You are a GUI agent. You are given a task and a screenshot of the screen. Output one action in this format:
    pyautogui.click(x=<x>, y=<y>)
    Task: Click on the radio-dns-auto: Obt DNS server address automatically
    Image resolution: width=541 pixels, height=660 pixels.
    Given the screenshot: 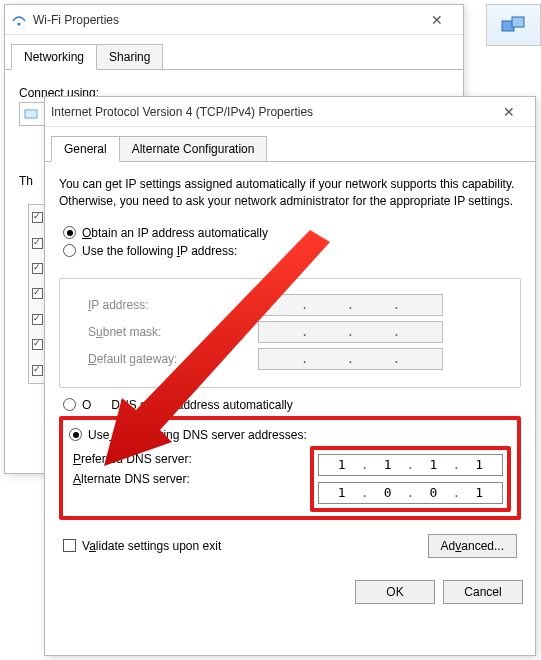 What is the action you would take?
    pyautogui.click(x=290, y=405)
    